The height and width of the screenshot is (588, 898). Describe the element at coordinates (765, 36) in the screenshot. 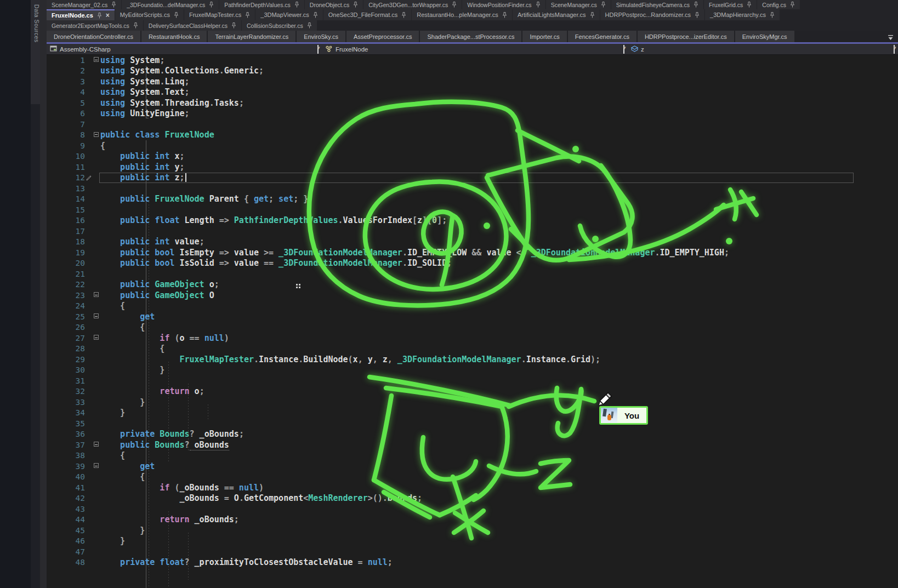

I see `editor-tab: EnviroSkyMgr.cs` at that location.